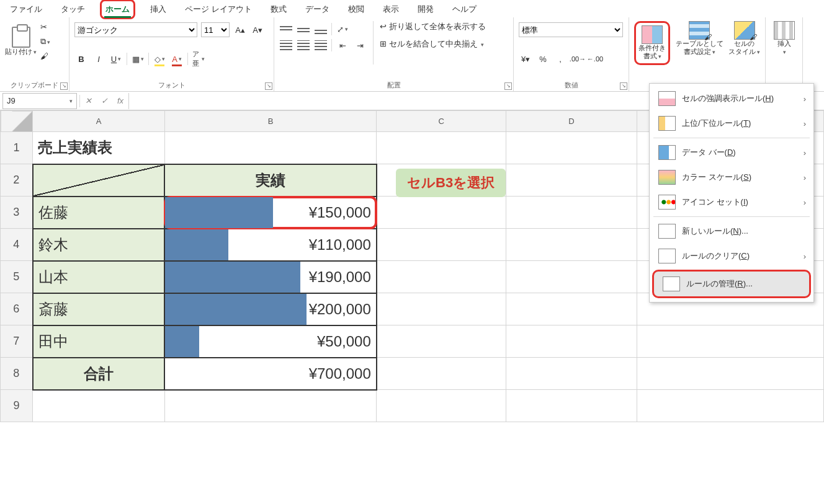  I want to click on row-header-5: 5, so click(17, 277).